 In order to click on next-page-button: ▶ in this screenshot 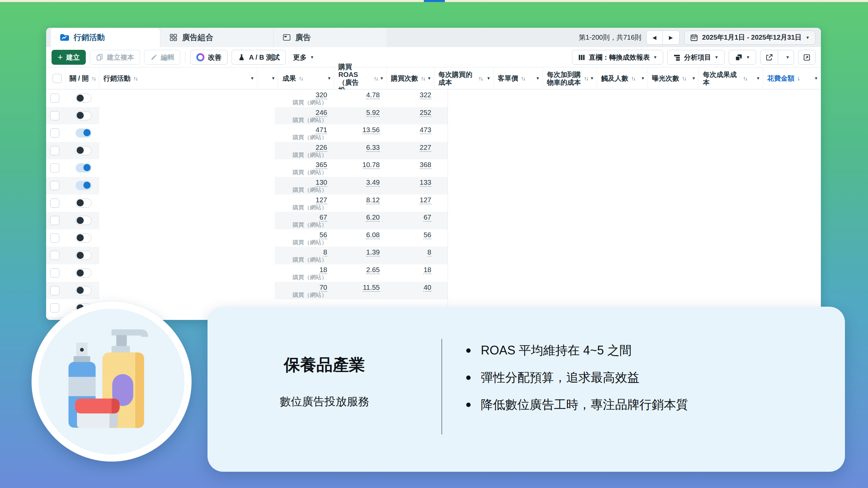, I will do `click(671, 38)`.